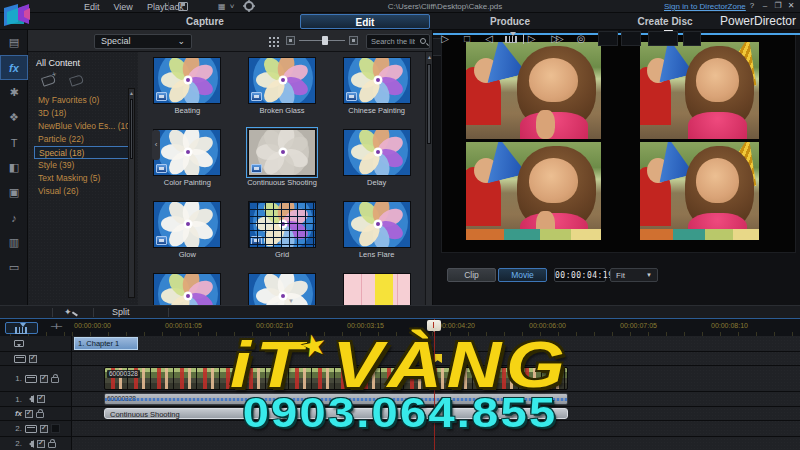 The image size is (800, 450). Describe the element at coordinates (423, 41) in the screenshot. I see `search-icon` at that location.